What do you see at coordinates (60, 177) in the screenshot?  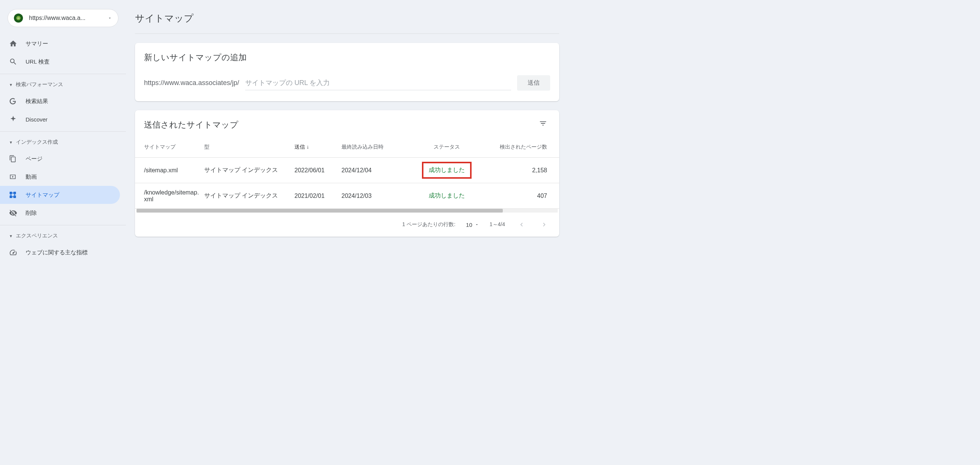 I see `sidebar-item-videos: 動画` at bounding box center [60, 177].